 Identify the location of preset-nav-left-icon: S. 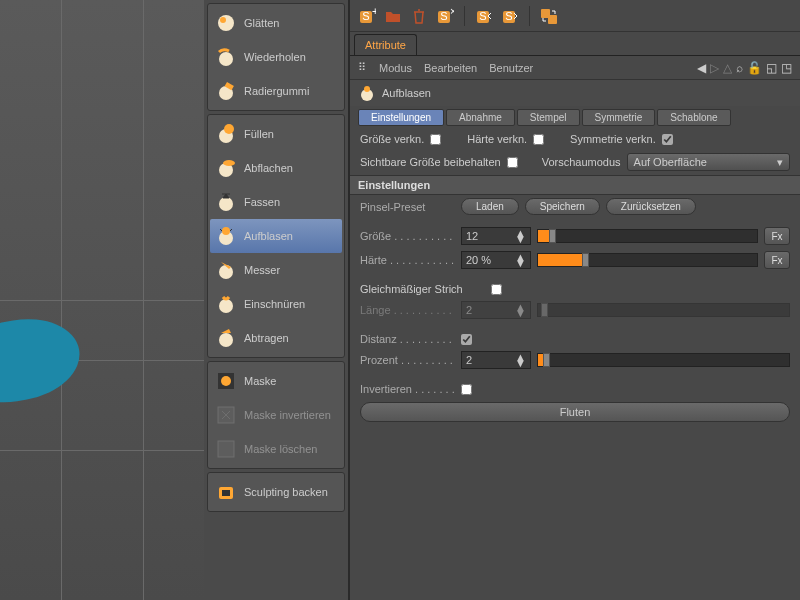
(484, 16).